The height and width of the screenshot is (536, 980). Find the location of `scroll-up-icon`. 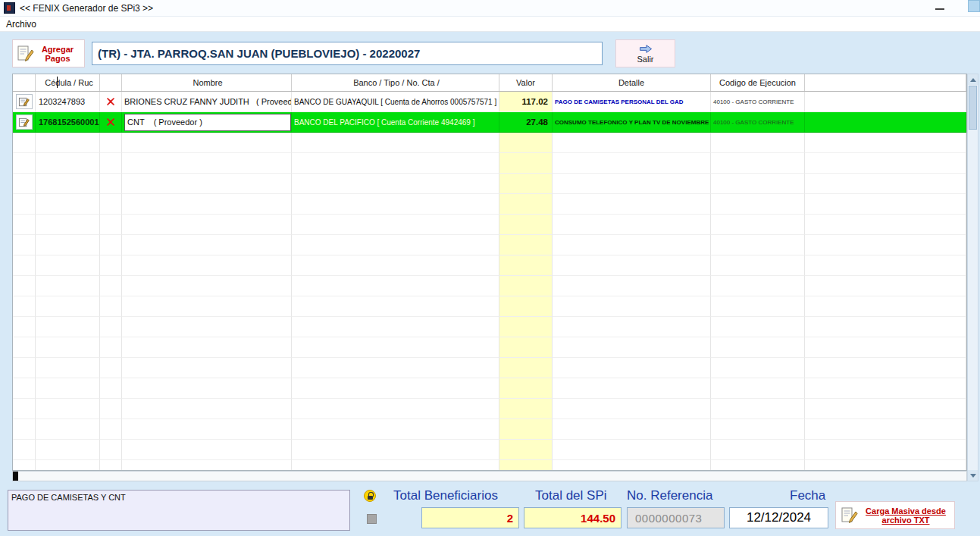

scroll-up-icon is located at coordinates (973, 80).